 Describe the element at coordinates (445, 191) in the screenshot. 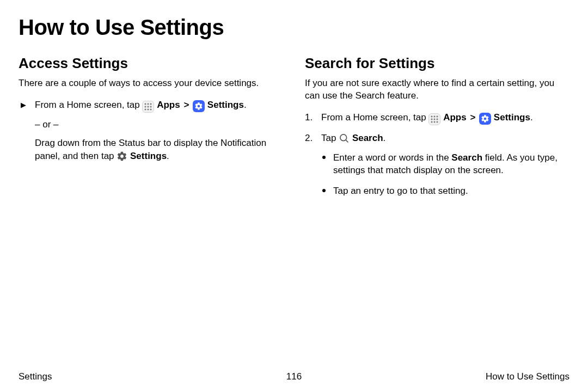

I see `bullet-2: Tap an entry to go to that setting.` at that location.